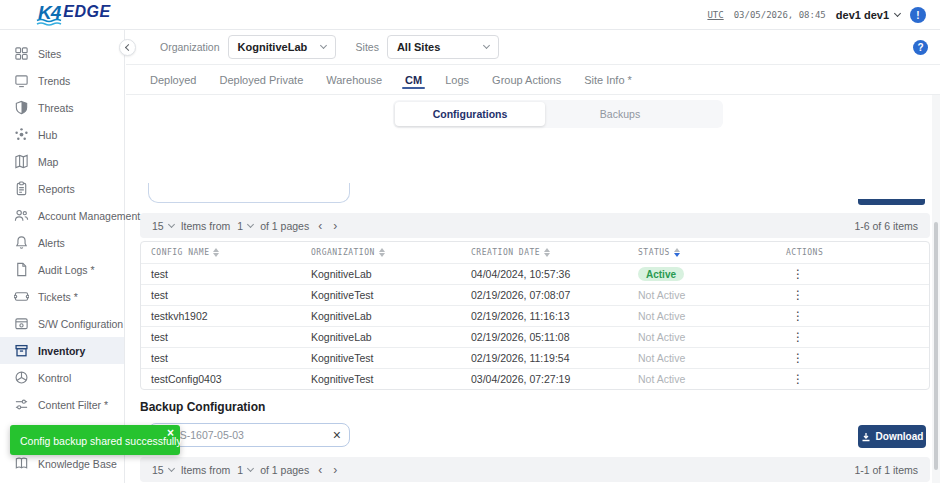  Describe the element at coordinates (56, 108) in the screenshot. I see `sidebar-label: Threats` at that location.